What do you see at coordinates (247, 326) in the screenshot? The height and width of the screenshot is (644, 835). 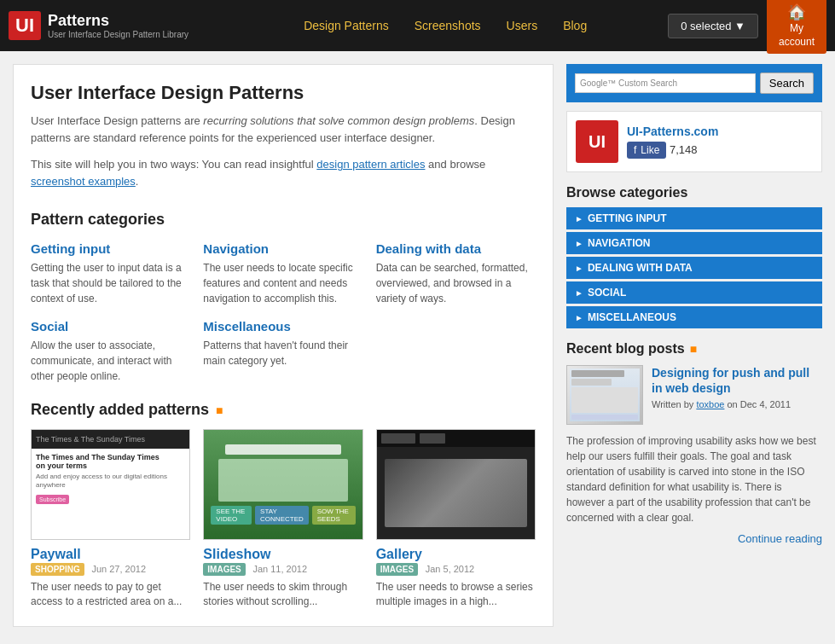 I see `category-miscellaneous-link: Miscellaneous` at bounding box center [247, 326].